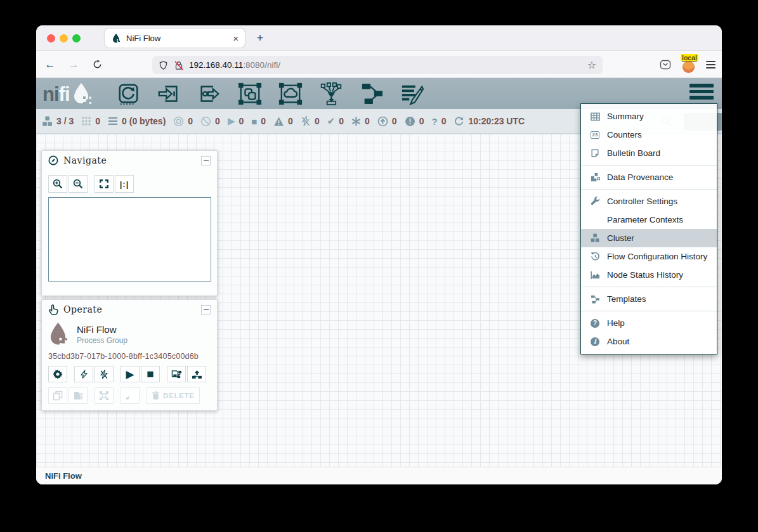 The height and width of the screenshot is (532, 758). Describe the element at coordinates (649, 229) in the screenshot. I see `nifi-global-menu: Summary 23 Counters Bulletin Board Data …` at that location.